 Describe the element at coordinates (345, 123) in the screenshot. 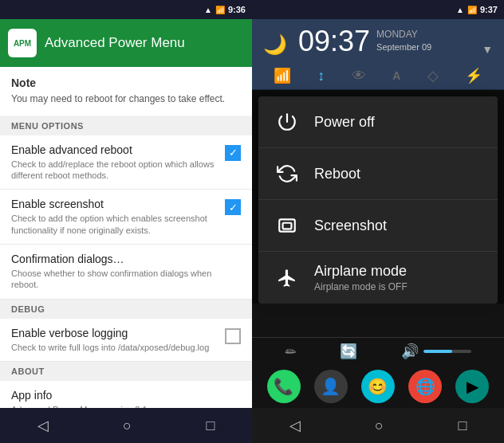

I see `power-off-label: Power off` at that location.